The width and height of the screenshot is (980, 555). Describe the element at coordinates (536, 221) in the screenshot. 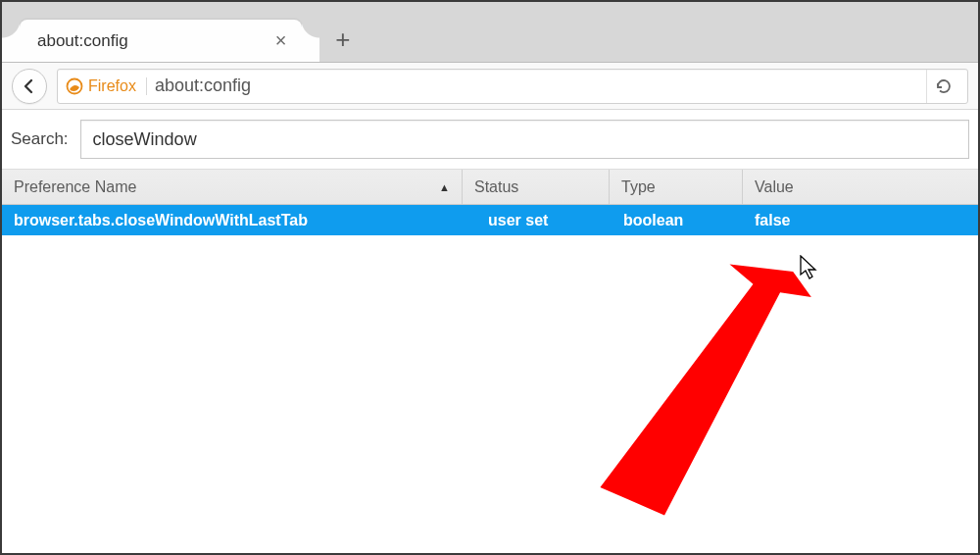

I see `pref-status-cell: user set` at that location.